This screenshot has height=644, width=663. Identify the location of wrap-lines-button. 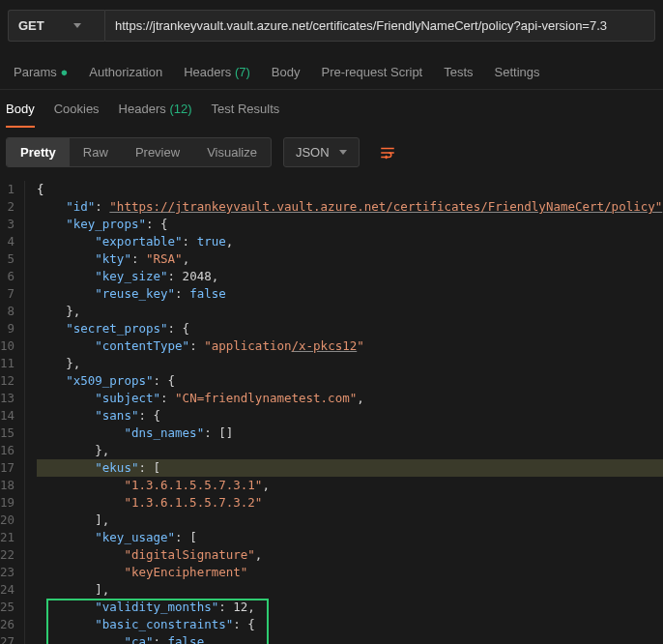
(388, 153).